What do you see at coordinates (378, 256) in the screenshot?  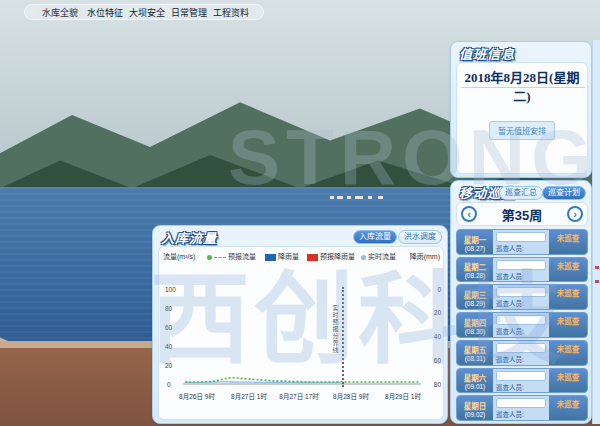 I see `legend-realtime-flow: 实时流量` at bounding box center [378, 256].